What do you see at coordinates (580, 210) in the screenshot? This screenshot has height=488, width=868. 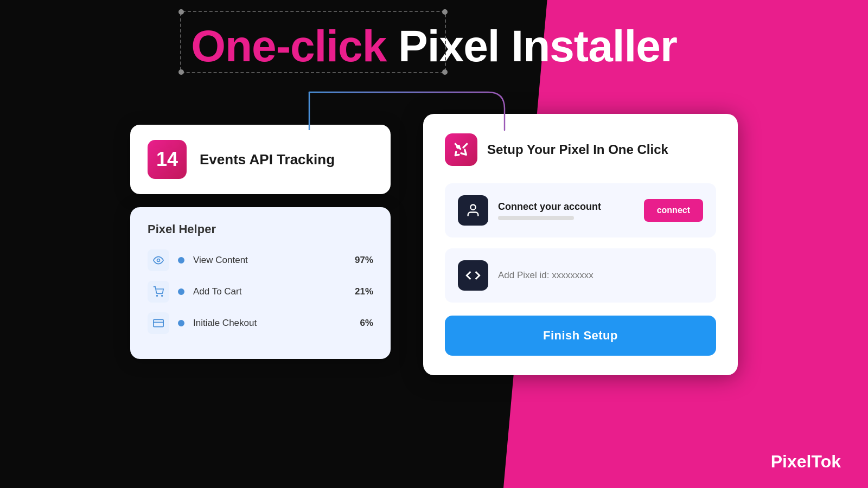 I see `connect-row: Connect your account connect` at bounding box center [580, 210].